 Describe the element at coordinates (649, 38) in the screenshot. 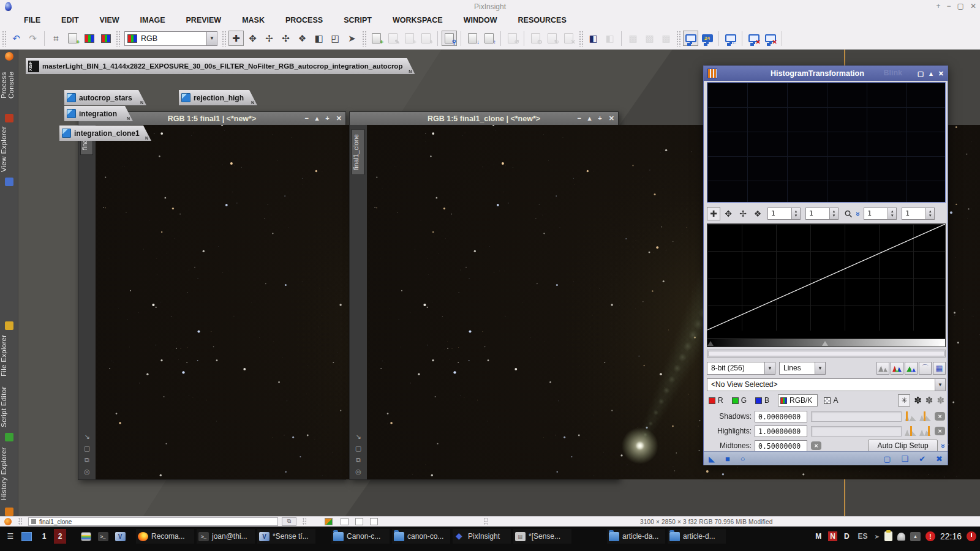

I see `invert-mask-icon: ▩` at that location.